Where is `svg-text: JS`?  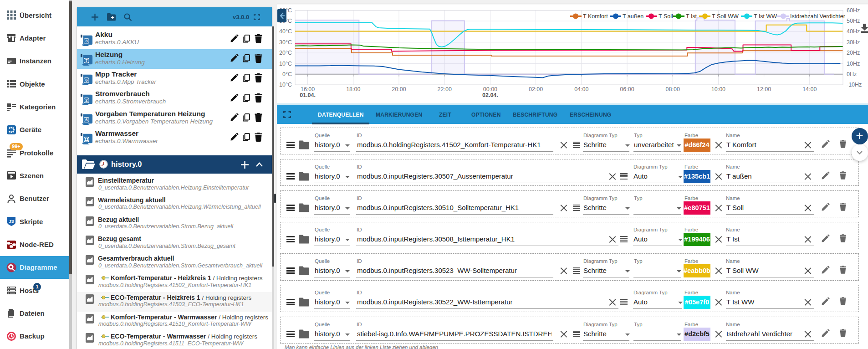
svg-text: JS is located at coordinates (11, 221).